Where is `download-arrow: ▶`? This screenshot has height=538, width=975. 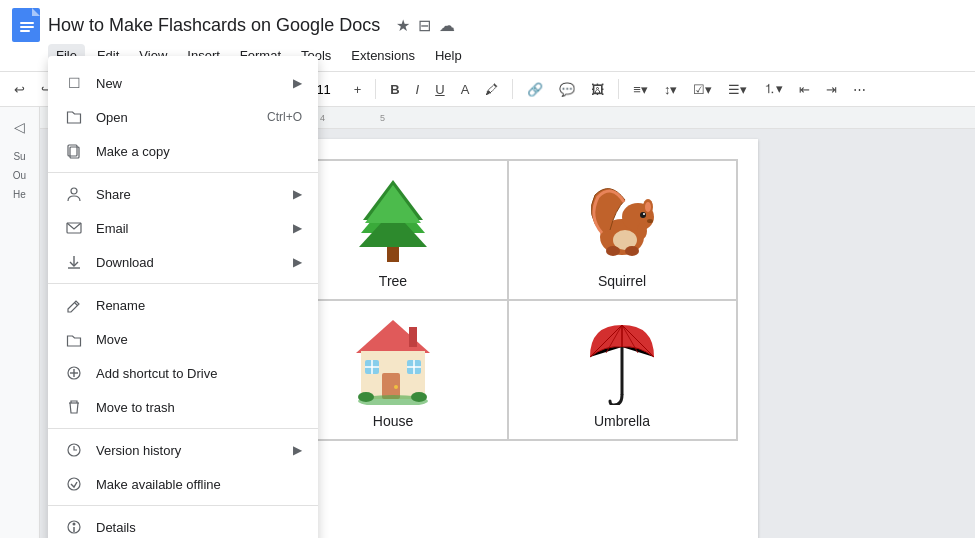 download-arrow: ▶ is located at coordinates (298, 262).